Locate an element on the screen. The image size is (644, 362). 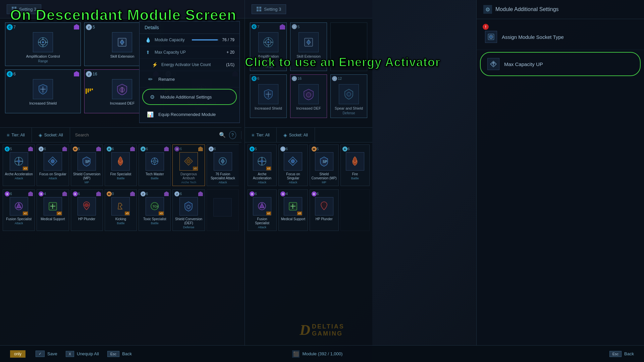
right-socket-label: Socket: All is located at coordinates (299, 135).